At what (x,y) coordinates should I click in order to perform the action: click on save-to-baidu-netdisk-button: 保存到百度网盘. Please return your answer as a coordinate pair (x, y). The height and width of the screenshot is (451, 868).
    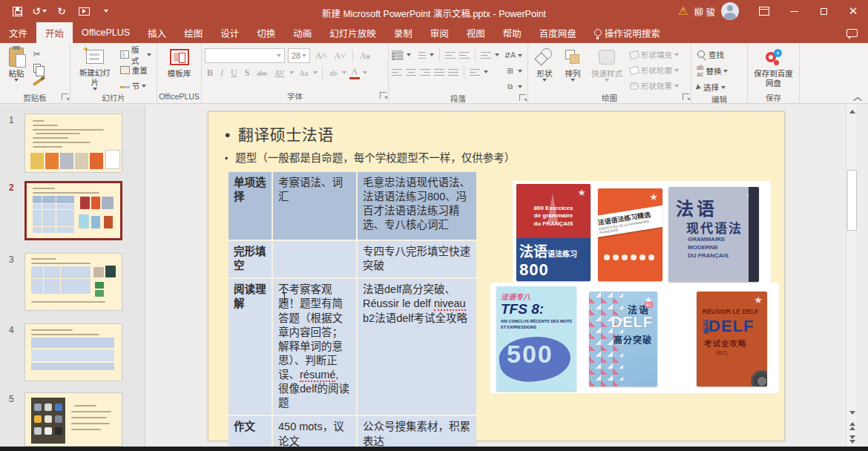
    Looking at the image, I should click on (774, 69).